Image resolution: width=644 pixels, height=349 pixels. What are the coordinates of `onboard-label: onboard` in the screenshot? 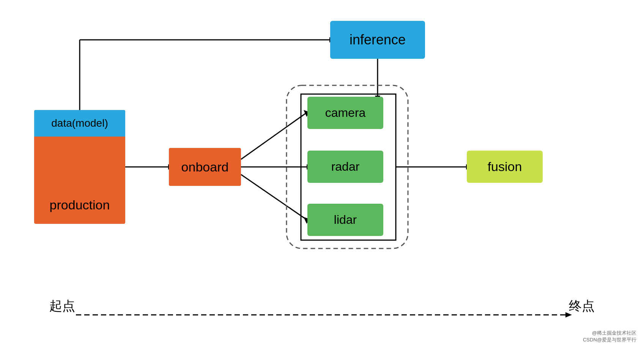 It's located at (205, 167).